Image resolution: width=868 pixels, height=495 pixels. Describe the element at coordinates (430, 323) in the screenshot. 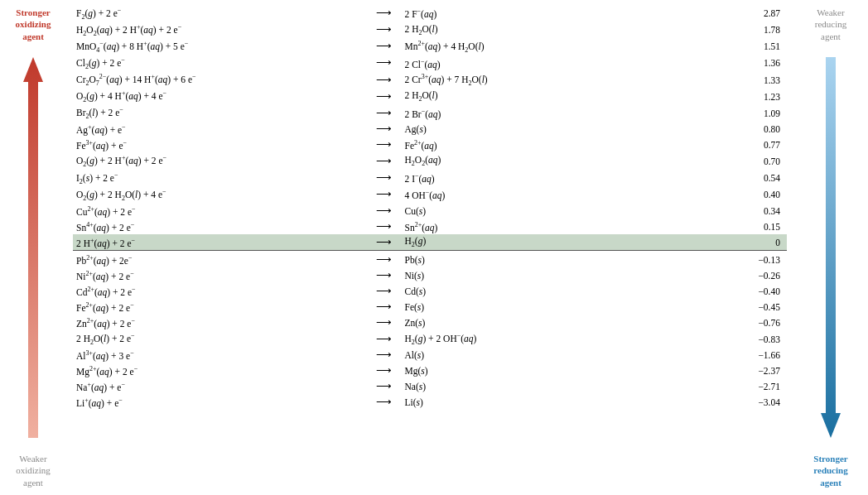

I see `table-row: Zn2+(aq) + 2 e−⟶Zn(s)−0.76` at that location.